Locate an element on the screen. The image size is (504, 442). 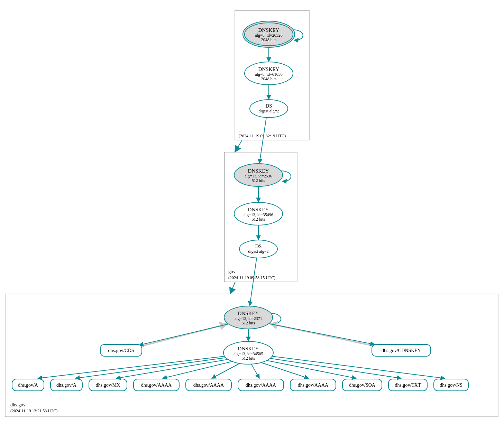
node-dhs-ns: dhs.gov/NS is located at coordinates (451, 385).